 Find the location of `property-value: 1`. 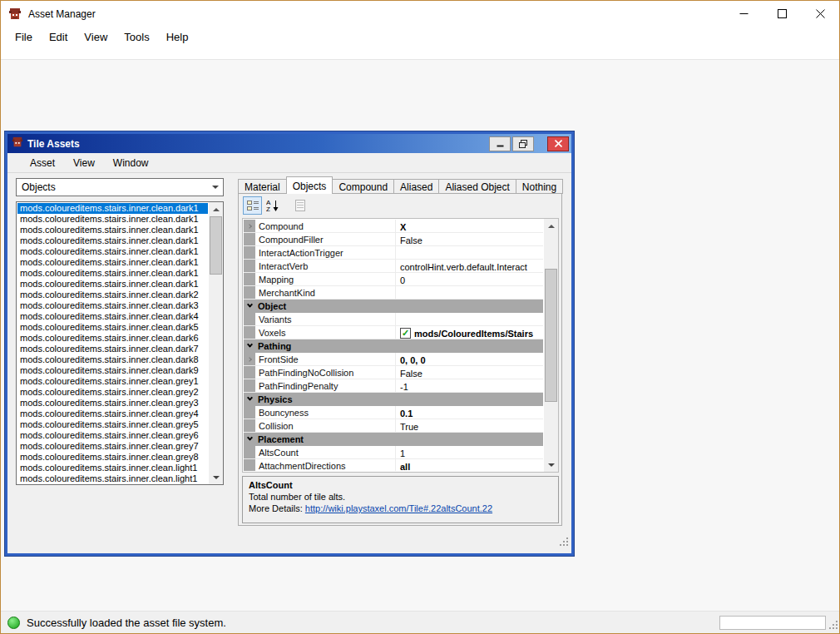

property-value: 1 is located at coordinates (469, 453).